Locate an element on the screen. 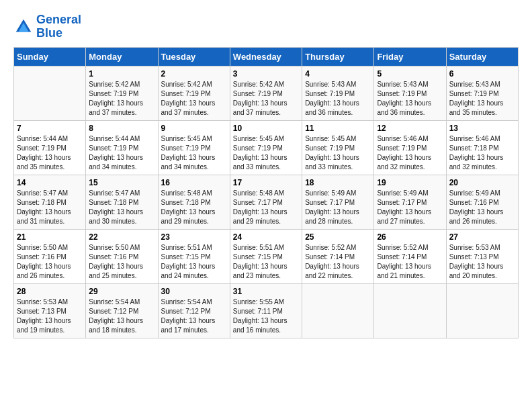 This screenshot has width=532, height=411. calendar-week-row: 1Sunrise: 5:42 AMSunset: 7:19 PMDaylight… is located at coordinates (266, 93).